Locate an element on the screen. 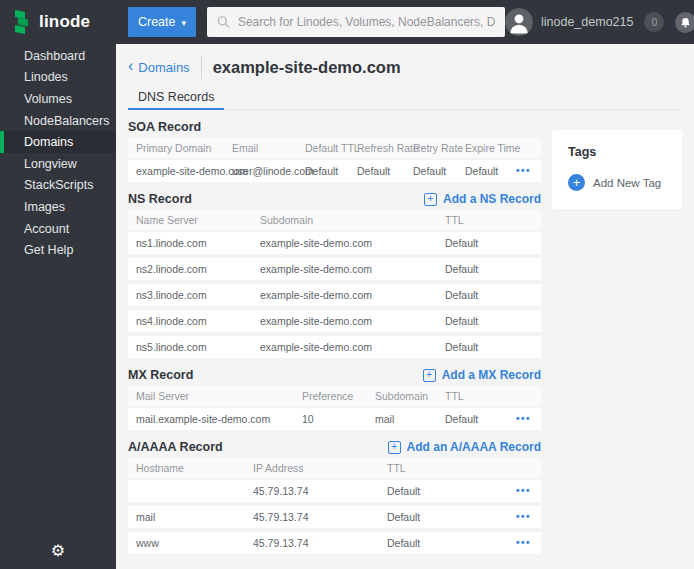  tags-panel: Tags + Add New Tag is located at coordinates (617, 170).